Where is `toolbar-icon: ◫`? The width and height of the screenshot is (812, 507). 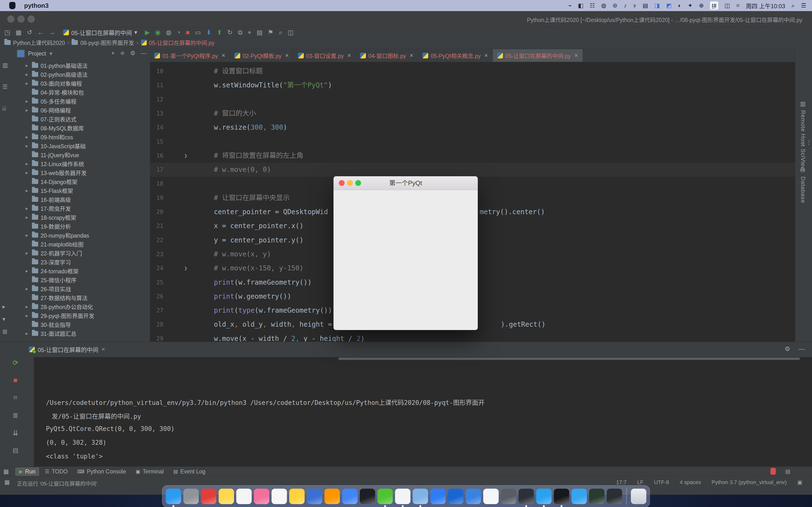
toolbar-icon: ◫ is located at coordinates (291, 33).